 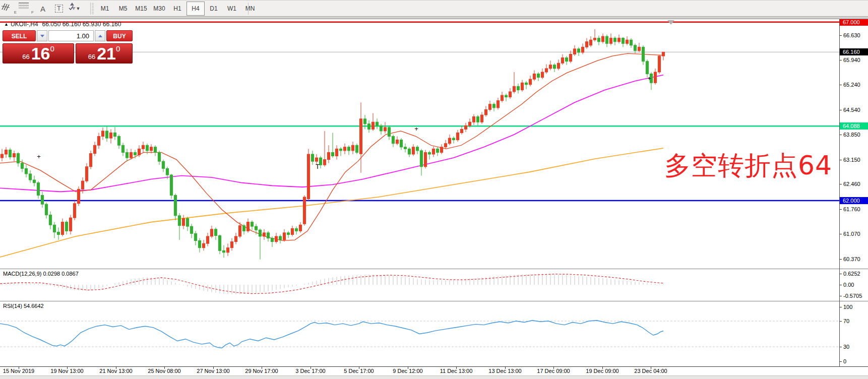 What do you see at coordinates (407, 371) in the screenshot?
I see `time-axis-label: 9 Dec 12:00` at bounding box center [407, 371].